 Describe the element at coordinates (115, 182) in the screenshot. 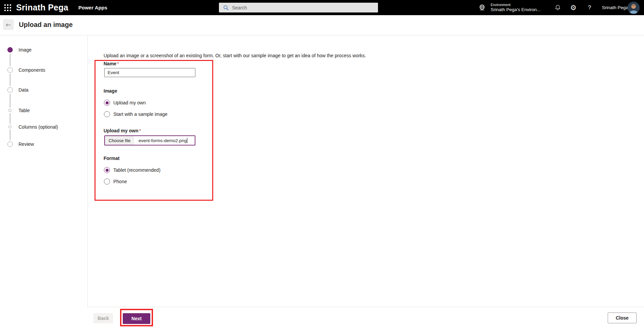

I see `radio-phone: Phone` at that location.